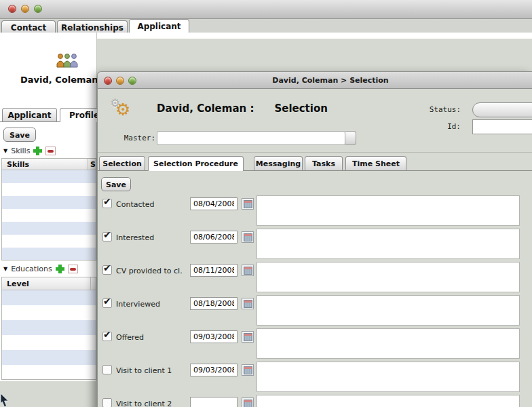  Describe the element at coordinates (60, 269) in the screenshot. I see `add-education-icon` at that location.